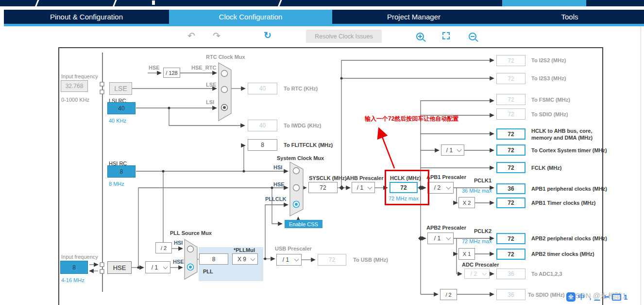 This screenshot has width=644, height=305. I want to click on pllmul-select: X 9, so click(245, 259).